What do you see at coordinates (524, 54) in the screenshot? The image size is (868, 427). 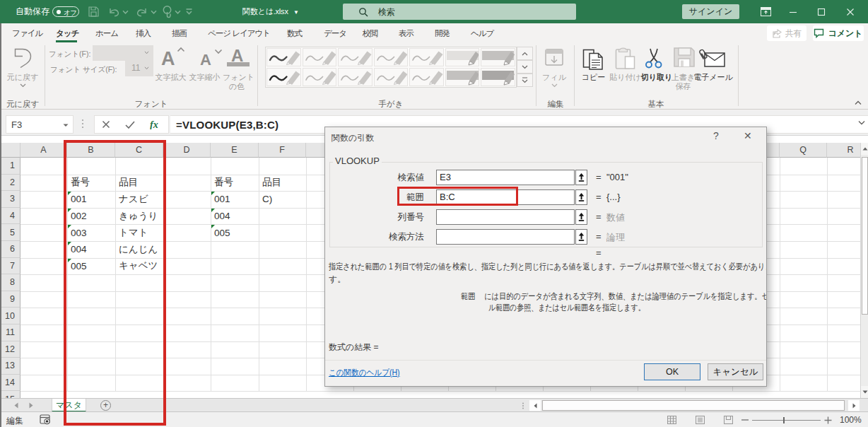 I see `gallery-up-icon` at bounding box center [524, 54].